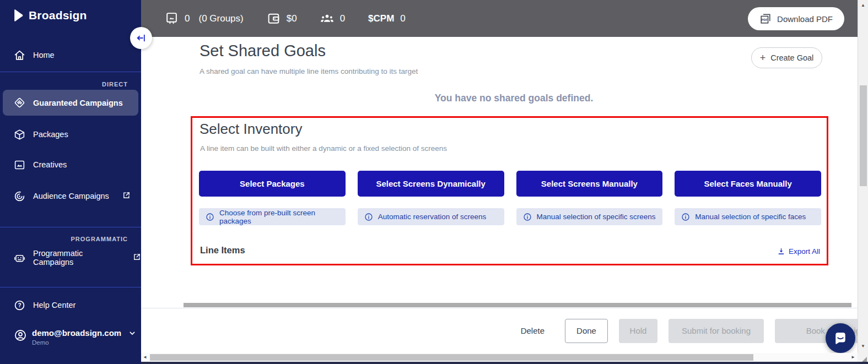 This screenshot has height=364, width=868. What do you see at coordinates (510, 184) in the screenshot?
I see `inventory-option-buttons: Select Packages Select Screens Dynamical…` at bounding box center [510, 184].